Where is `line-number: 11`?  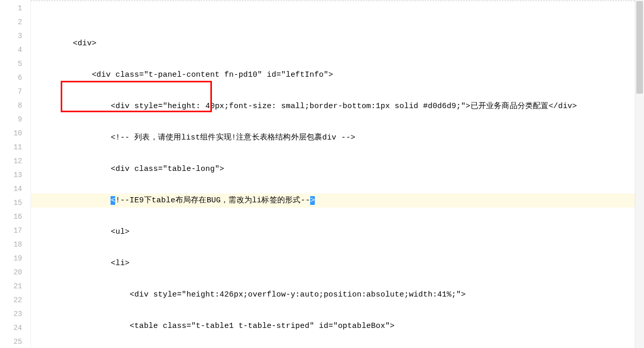
line-number: 11 is located at coordinates (11, 147).